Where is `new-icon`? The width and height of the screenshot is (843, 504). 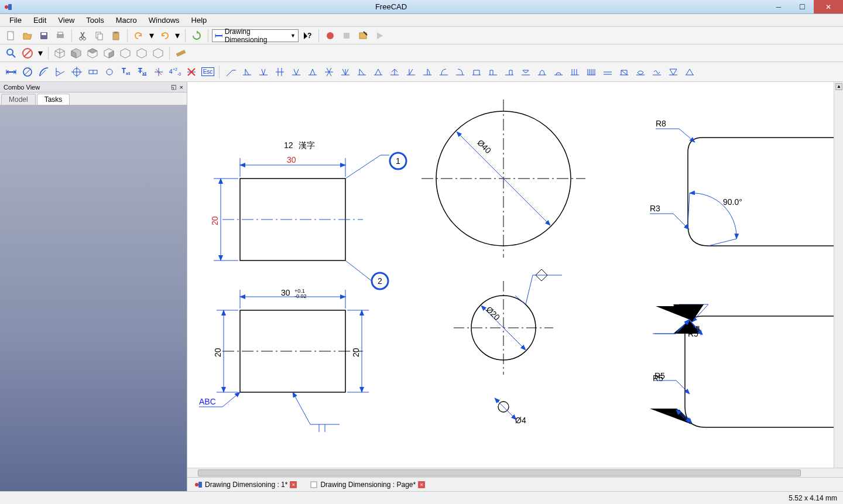
new-icon is located at coordinates (11, 36).